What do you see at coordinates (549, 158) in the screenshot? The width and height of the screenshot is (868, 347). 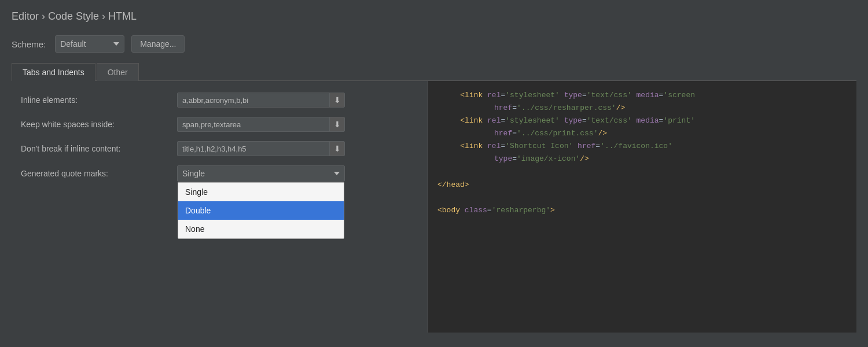 I see `val-x-icon: 'image/x-icon'` at bounding box center [549, 158].